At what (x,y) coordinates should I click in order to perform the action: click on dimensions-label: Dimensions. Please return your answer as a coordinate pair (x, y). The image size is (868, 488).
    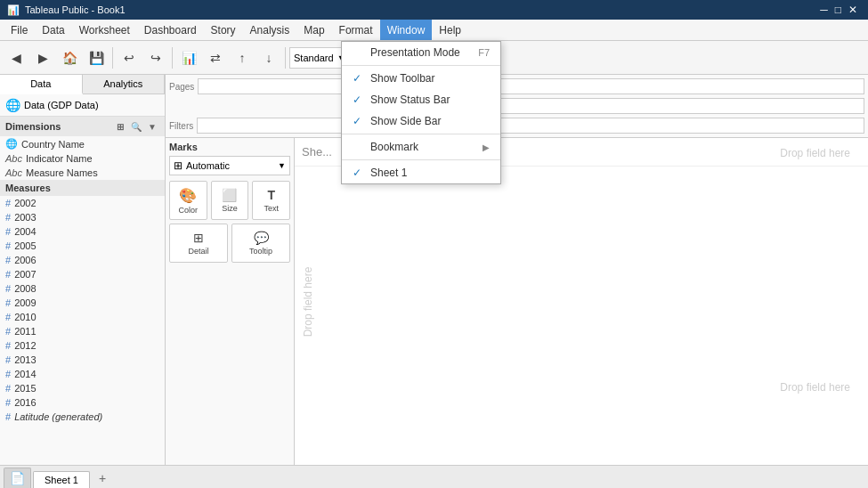
    Looking at the image, I should click on (33, 126).